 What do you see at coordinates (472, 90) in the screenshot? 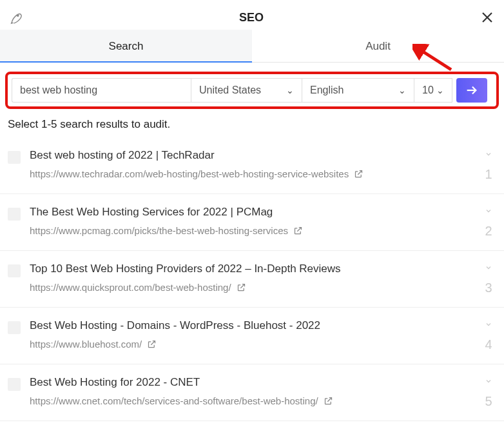
I see `search-submit-button` at bounding box center [472, 90].